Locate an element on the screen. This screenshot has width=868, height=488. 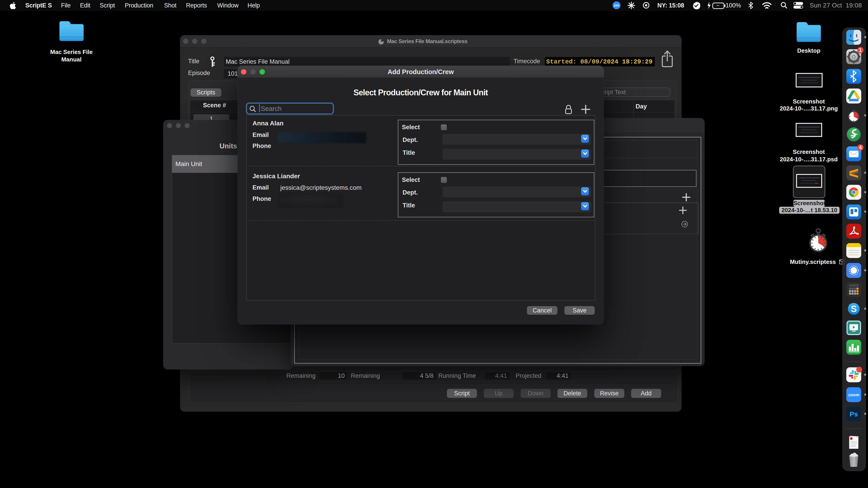
svg-text: zoom is located at coordinates (854, 395).